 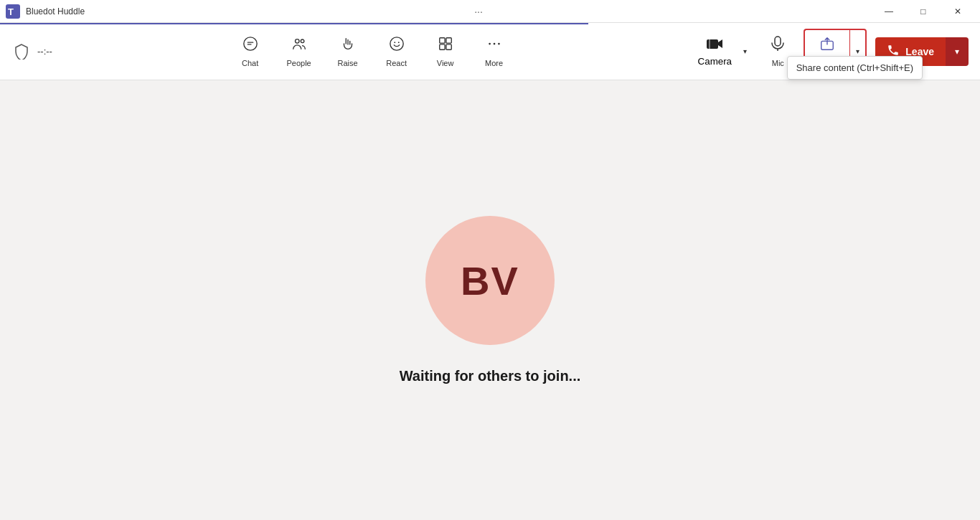 What do you see at coordinates (923, 11) in the screenshot?
I see `maximize-button: □` at bounding box center [923, 11].